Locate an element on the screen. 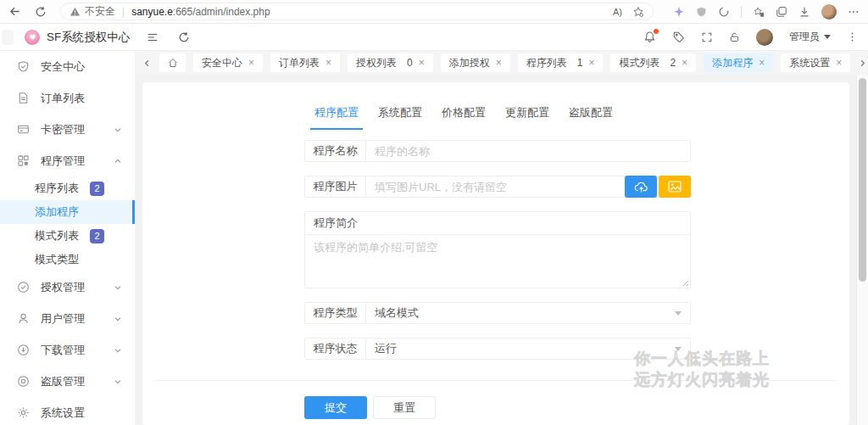 This screenshot has height=425, width=868. address-bar: 不安全 | sanyue.e:665/admin/index.php A) is located at coordinates (357, 12).